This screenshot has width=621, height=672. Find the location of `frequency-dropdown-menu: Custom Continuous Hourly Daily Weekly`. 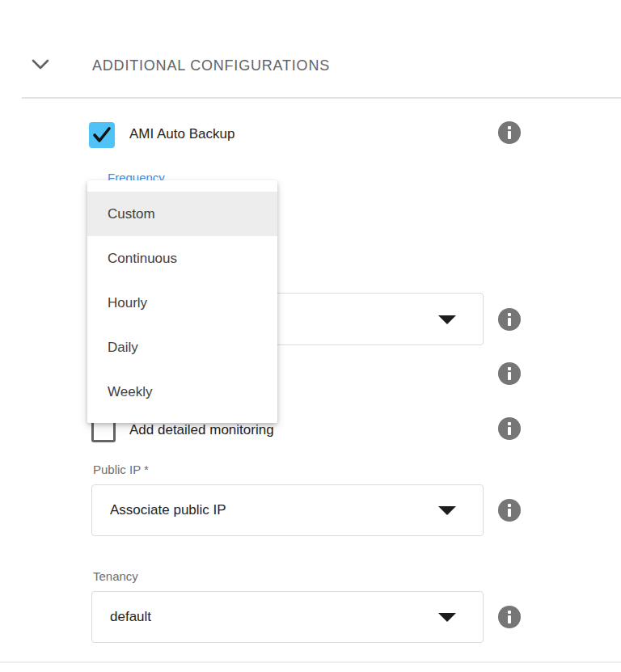

frequency-dropdown-menu: Custom Continuous Hourly Daily Weekly is located at coordinates (183, 302).